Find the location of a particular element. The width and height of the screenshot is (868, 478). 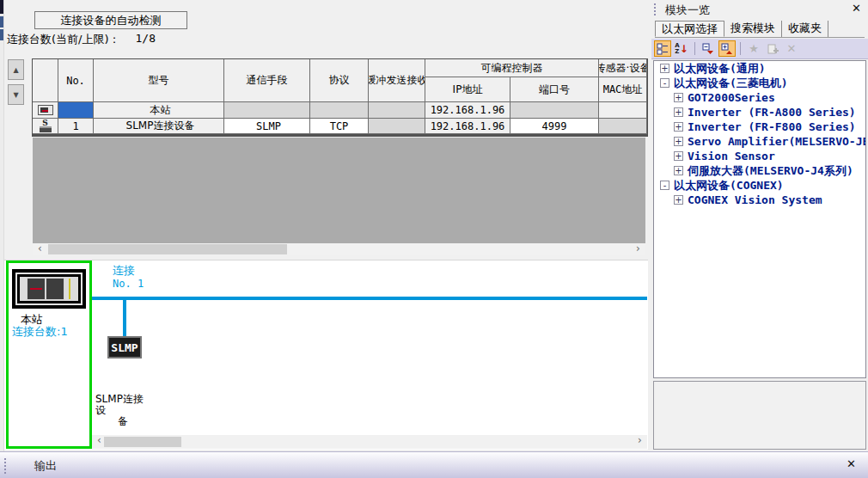

col-header-port: 端口号 is located at coordinates (555, 89).